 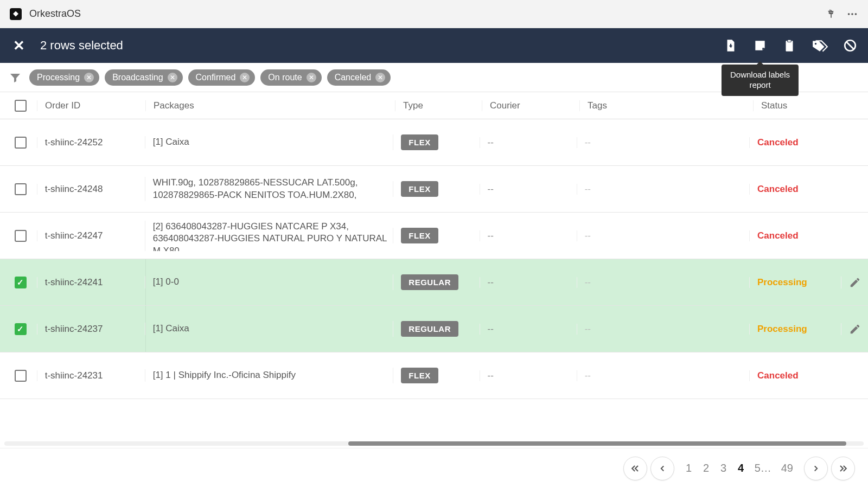 I want to click on tooltip: Download labels report, so click(x=760, y=80).